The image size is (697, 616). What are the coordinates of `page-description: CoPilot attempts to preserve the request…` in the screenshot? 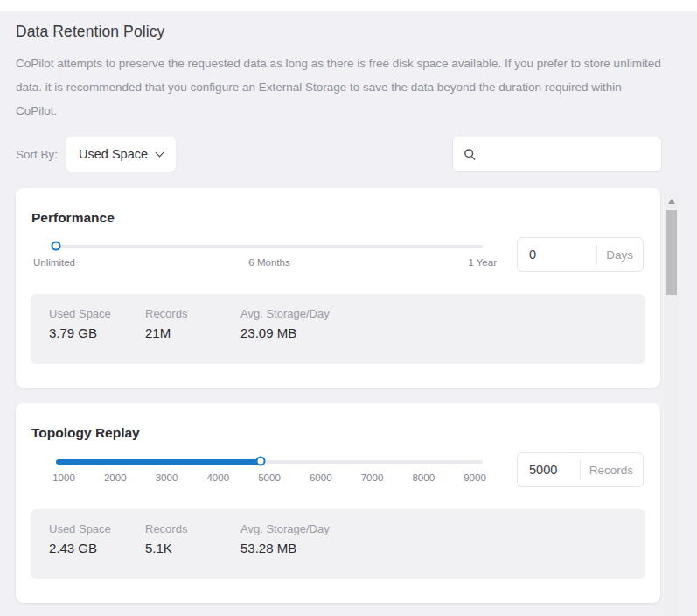 It's located at (339, 88).